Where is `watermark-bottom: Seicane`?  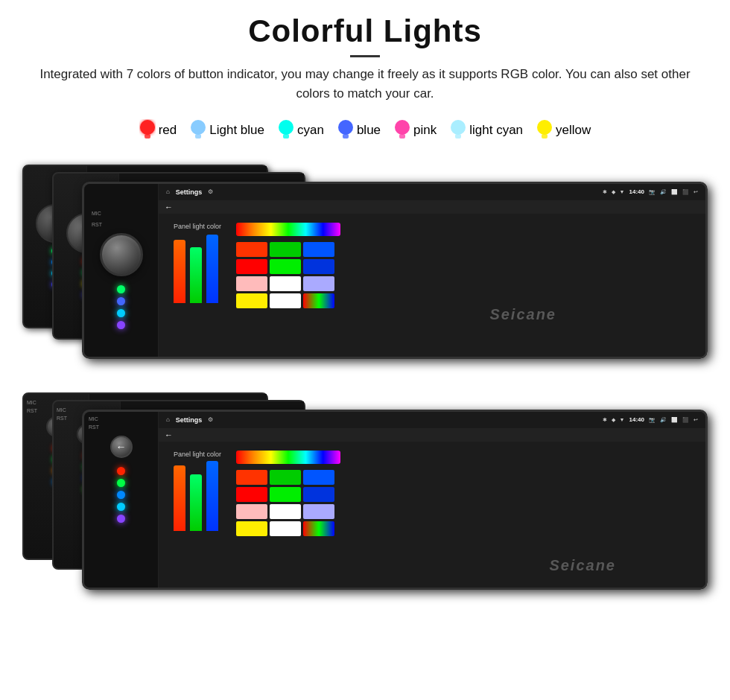
watermark-bottom: Seicane is located at coordinates (583, 566).